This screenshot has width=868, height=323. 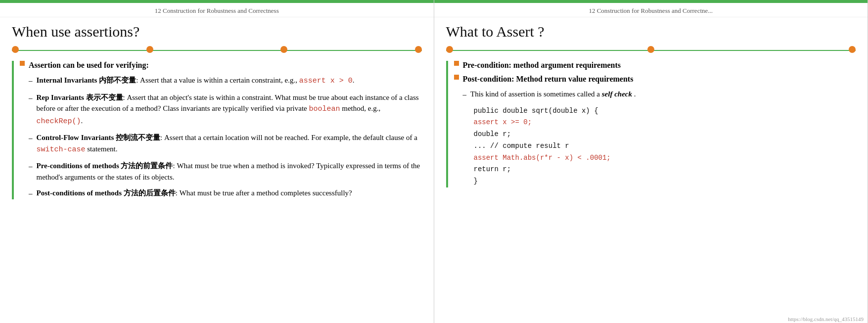 What do you see at coordinates (31, 81) in the screenshot?
I see `dash-icon-1: –` at bounding box center [31, 81].